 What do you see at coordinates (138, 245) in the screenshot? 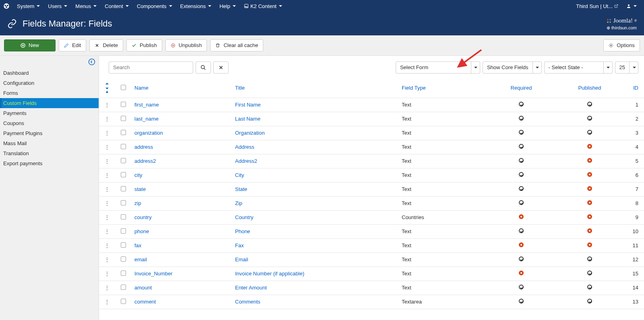
I see `field-name-link: fax` at bounding box center [138, 245].